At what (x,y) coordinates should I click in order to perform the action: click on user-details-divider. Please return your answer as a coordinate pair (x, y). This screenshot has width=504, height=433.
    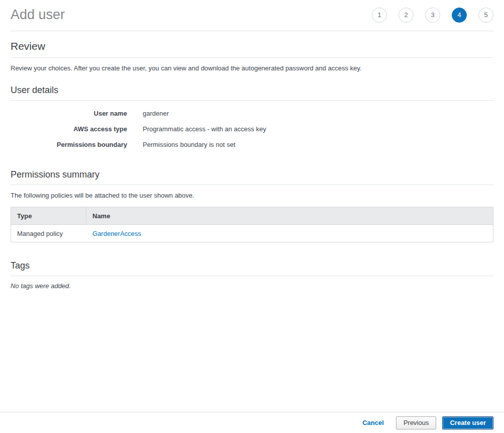
    Looking at the image, I should click on (252, 101).